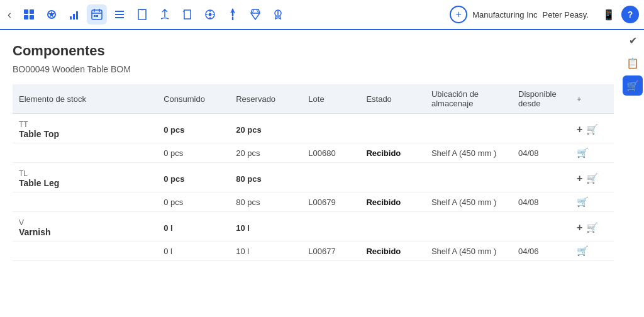 The width and height of the screenshot is (644, 317). What do you see at coordinates (265, 226) in the screenshot?
I see `group-reserved: 10 l` at bounding box center [265, 226].